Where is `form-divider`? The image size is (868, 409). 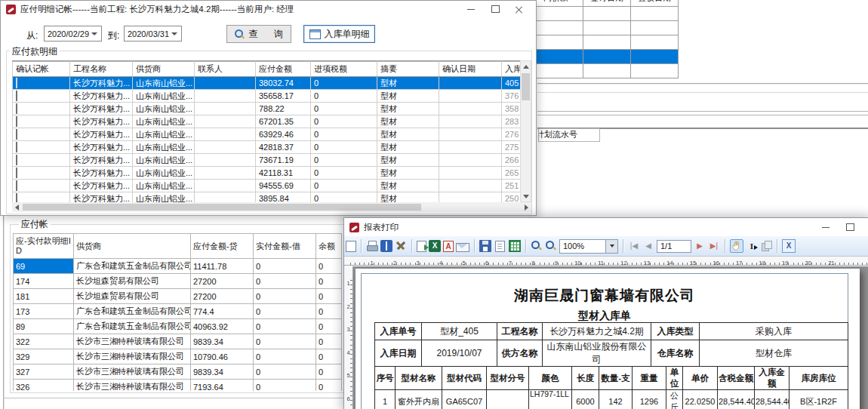
form-divider is located at coordinates (703, 112).